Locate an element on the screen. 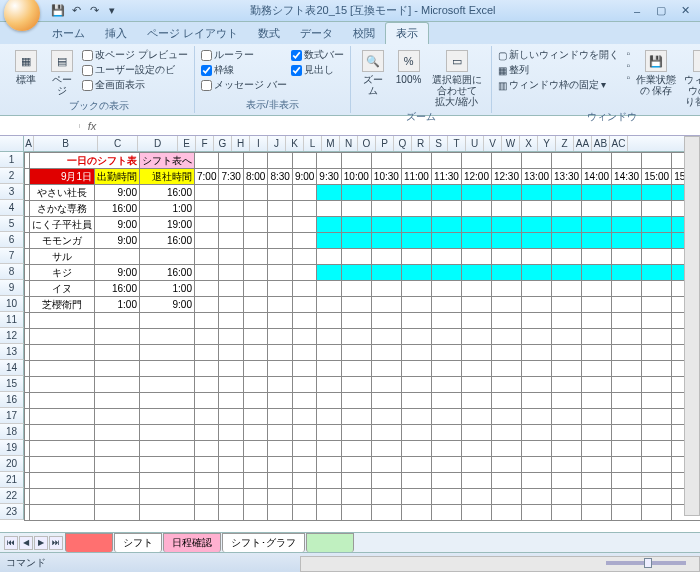 The image size is (700, 572). vertical-scrollbar is located at coordinates (692, 326).